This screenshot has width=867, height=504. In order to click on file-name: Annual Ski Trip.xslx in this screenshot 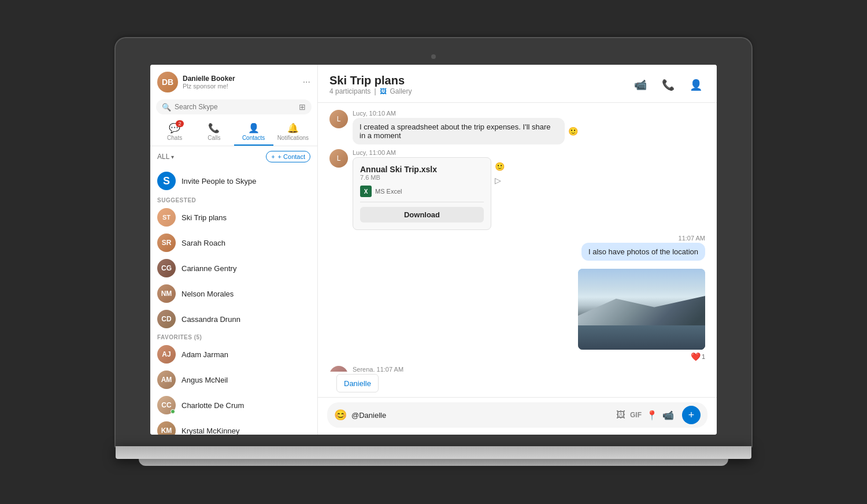, I will do `click(422, 169)`.